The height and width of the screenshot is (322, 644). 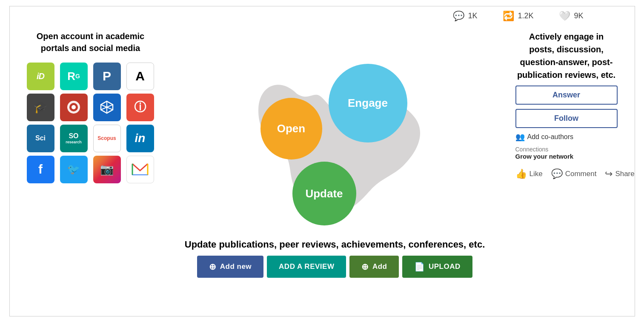 What do you see at coordinates (529, 174) in the screenshot?
I see `like-button: 👍 Like` at bounding box center [529, 174].